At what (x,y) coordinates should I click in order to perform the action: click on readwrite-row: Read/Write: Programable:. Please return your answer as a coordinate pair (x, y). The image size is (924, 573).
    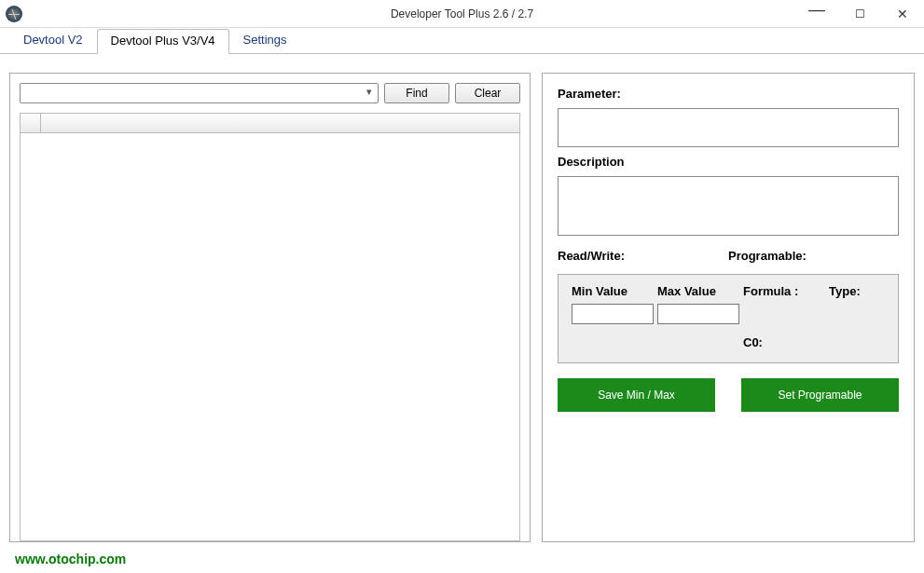
    Looking at the image, I should click on (728, 255).